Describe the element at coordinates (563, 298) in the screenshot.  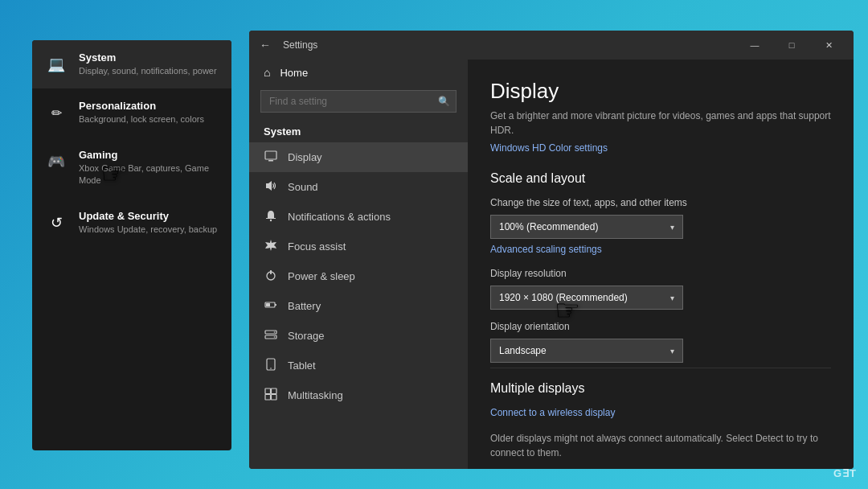
I see `resolution-value: 1920 × 1080 (Recommended)` at that location.